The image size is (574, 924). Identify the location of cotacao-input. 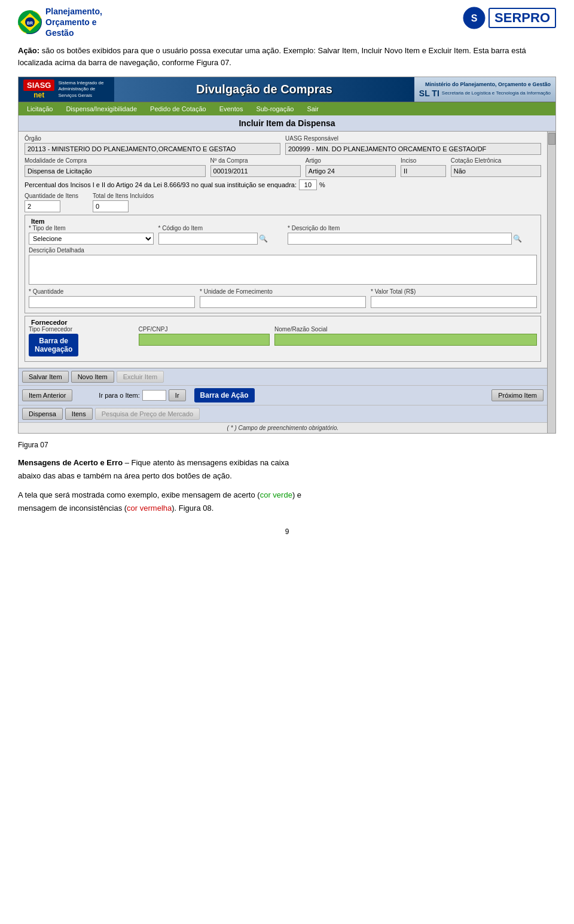
(496, 171).